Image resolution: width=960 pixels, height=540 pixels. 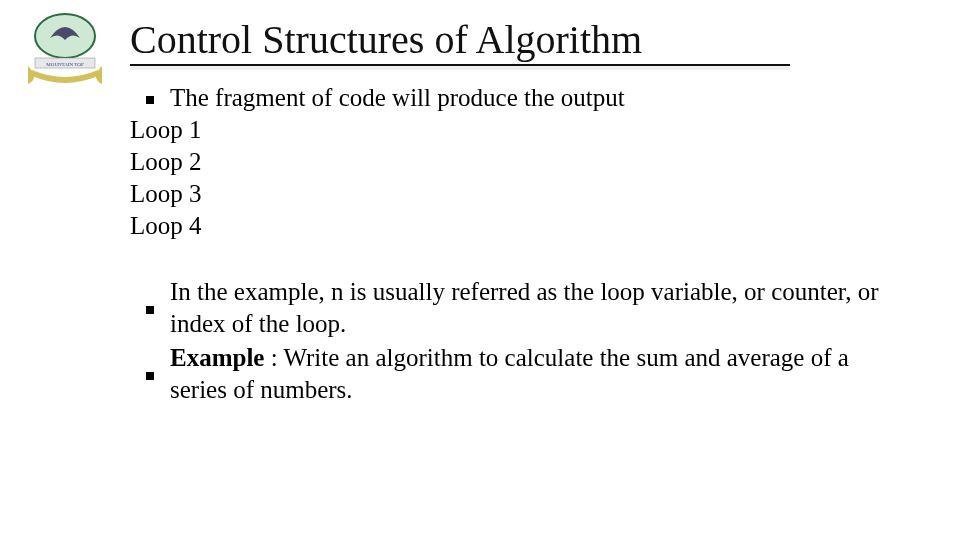 I want to click on example-text: : Write an algorithm to calculate the su…, so click(x=510, y=374).